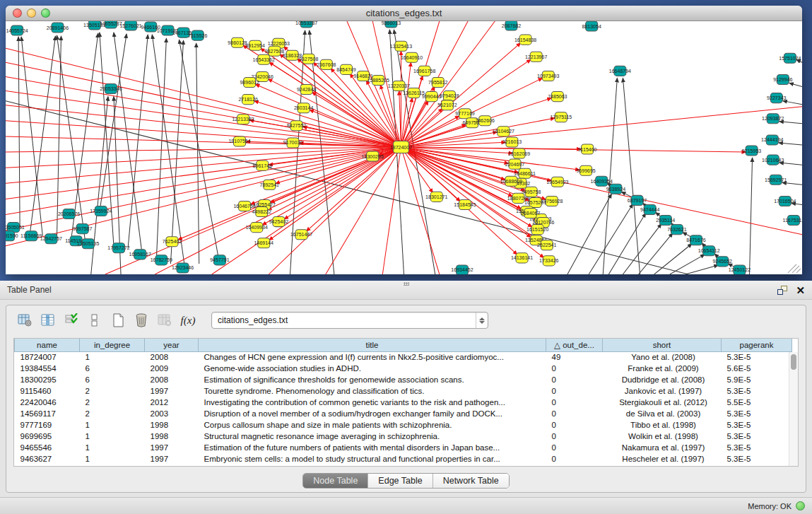 This screenshot has width=812, height=514. Describe the element at coordinates (438, 82) in the screenshot. I see `graph-node: 7955812` at that location.